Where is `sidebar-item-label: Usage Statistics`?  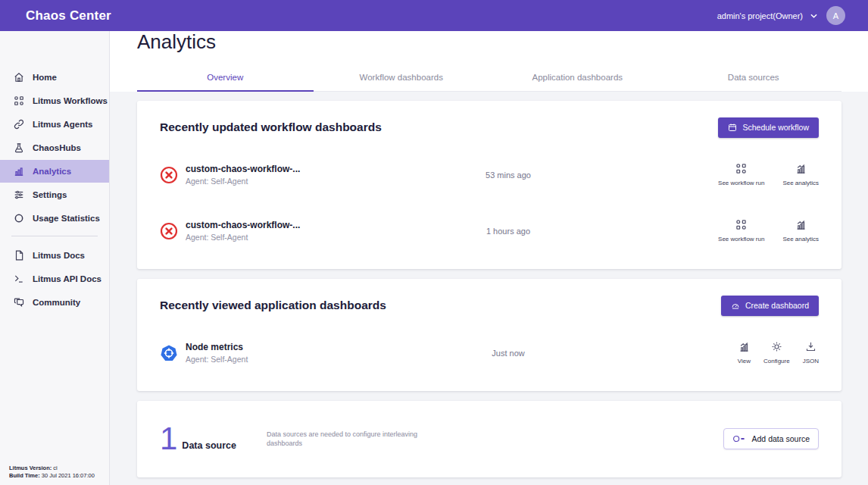
sidebar-item-label: Usage Statistics is located at coordinates (67, 218).